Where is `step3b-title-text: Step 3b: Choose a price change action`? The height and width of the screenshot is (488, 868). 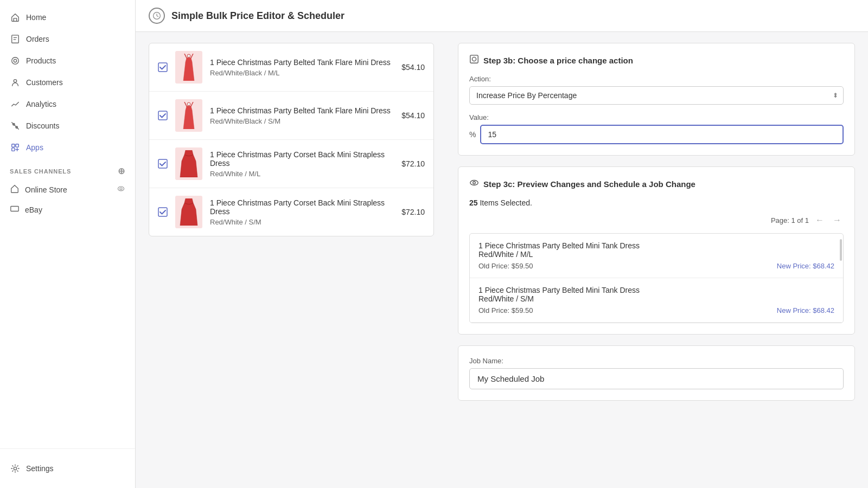 step3b-title-text: Step 3b: Choose a price change action is located at coordinates (558, 61).